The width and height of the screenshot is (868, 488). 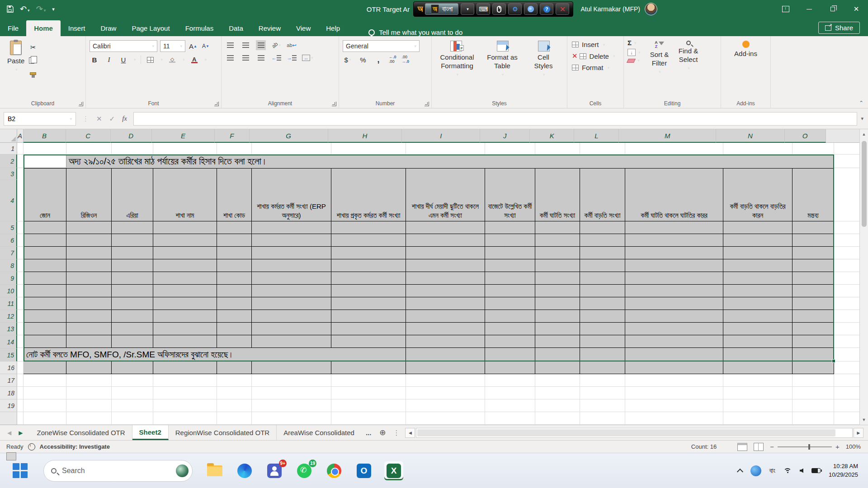 What do you see at coordinates (20, 471) in the screenshot?
I see `start-button` at bounding box center [20, 471].